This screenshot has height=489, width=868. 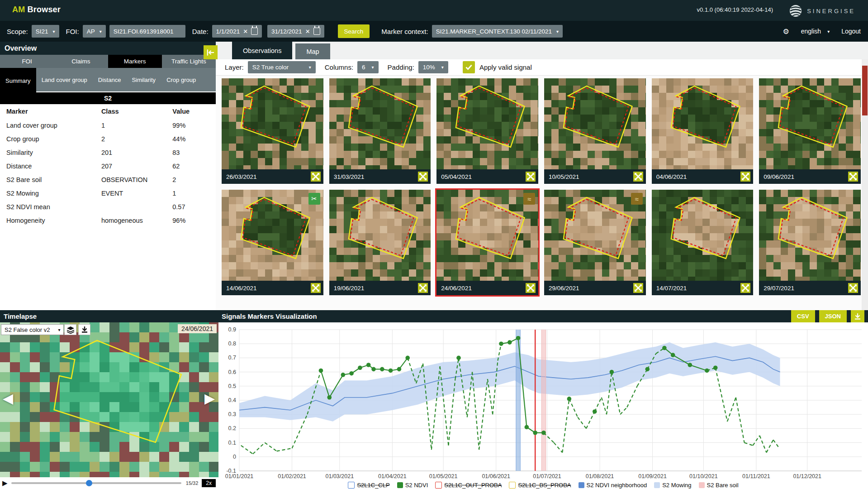 I want to click on timelapse-panel: S2 False color v2▾ 24/06/2021 ◀ ▶ ▶ 15/3…, so click(x=109, y=406).